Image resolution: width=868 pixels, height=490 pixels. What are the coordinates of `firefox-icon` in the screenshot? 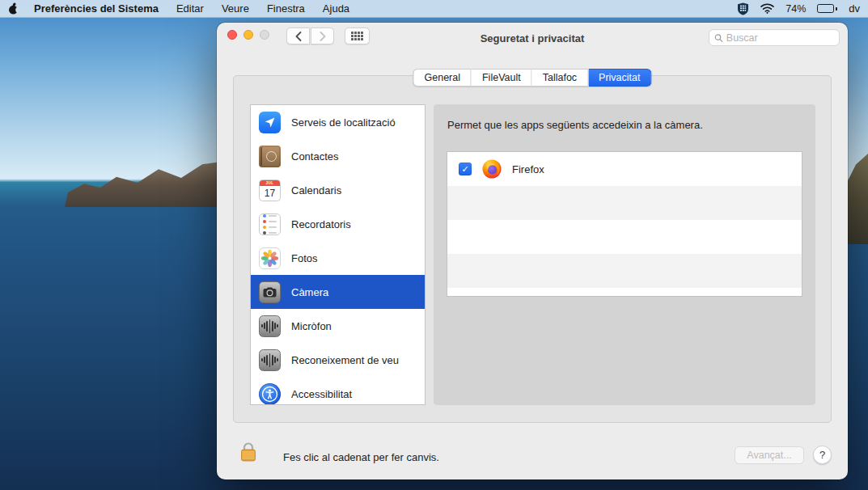 It's located at (492, 169).